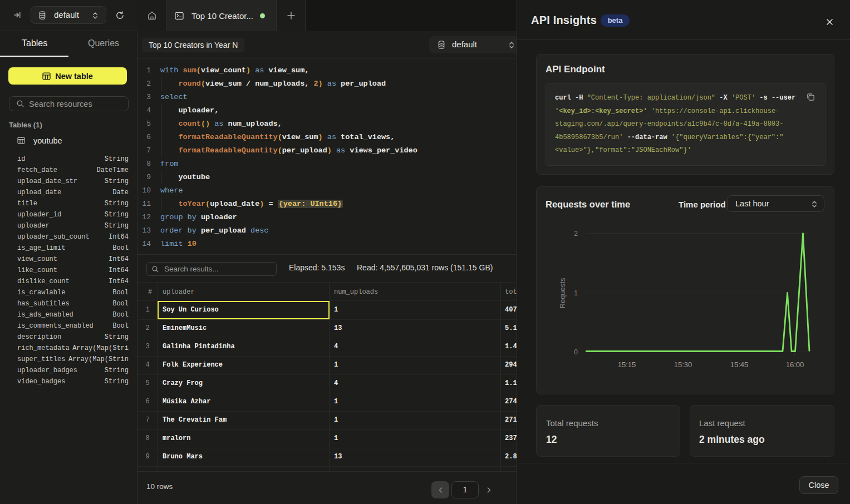  What do you see at coordinates (576, 352) in the screenshot?
I see `svg-text: 0` at bounding box center [576, 352].